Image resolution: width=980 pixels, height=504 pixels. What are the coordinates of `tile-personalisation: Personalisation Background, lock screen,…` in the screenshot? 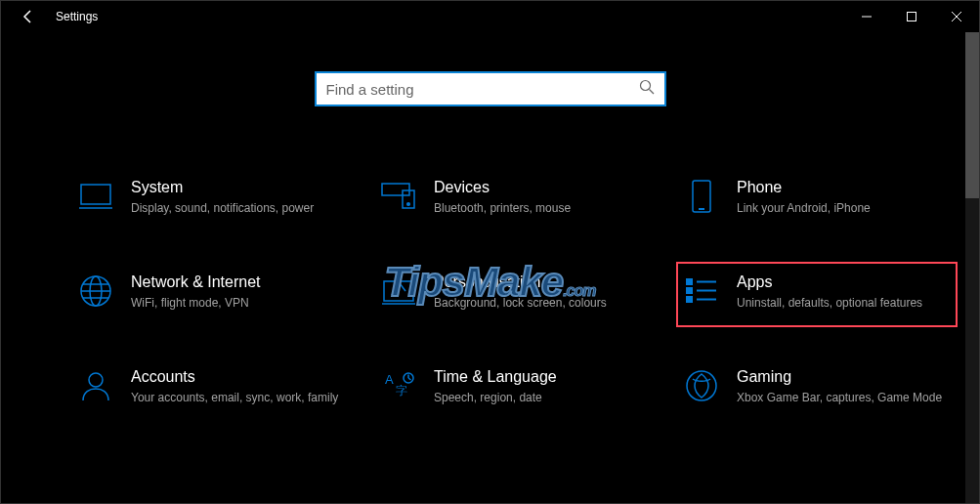 It's located at (514, 293).